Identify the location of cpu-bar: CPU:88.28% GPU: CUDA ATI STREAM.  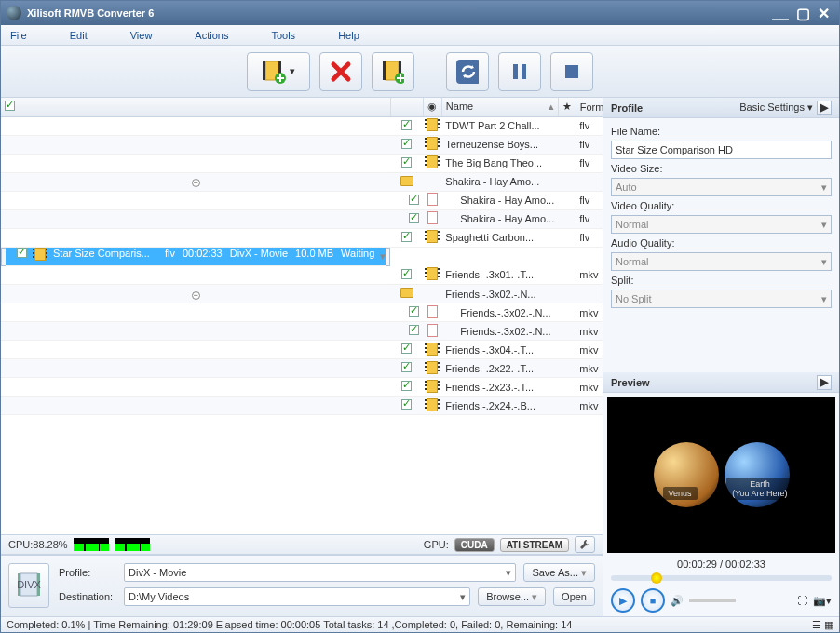
(302, 545).